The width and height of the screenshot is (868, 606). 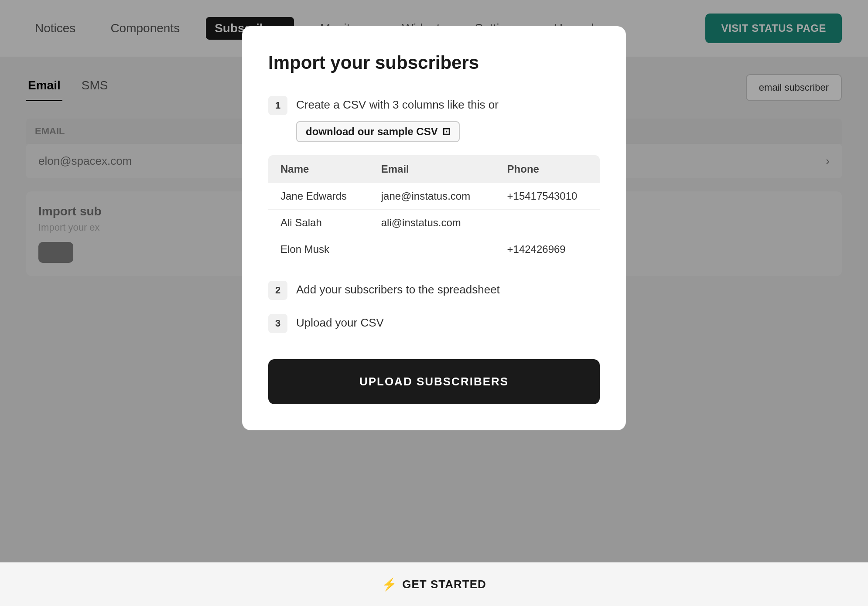 What do you see at coordinates (434, 63) in the screenshot?
I see `modal-title: Import your subscribers` at bounding box center [434, 63].